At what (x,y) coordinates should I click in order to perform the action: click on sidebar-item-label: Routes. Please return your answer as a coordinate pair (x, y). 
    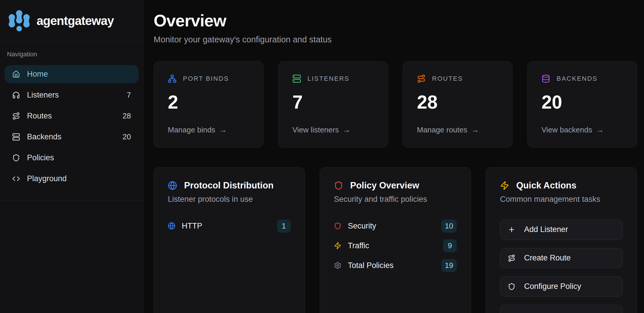
    Looking at the image, I should click on (39, 116).